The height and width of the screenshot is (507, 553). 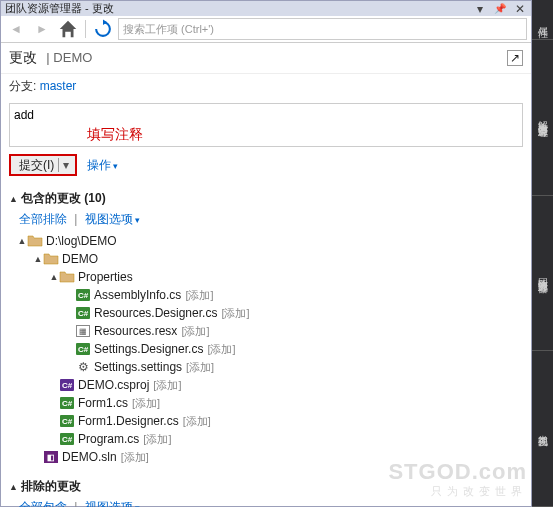 I want to click on close-icon: ✕, so click(x=520, y=9).